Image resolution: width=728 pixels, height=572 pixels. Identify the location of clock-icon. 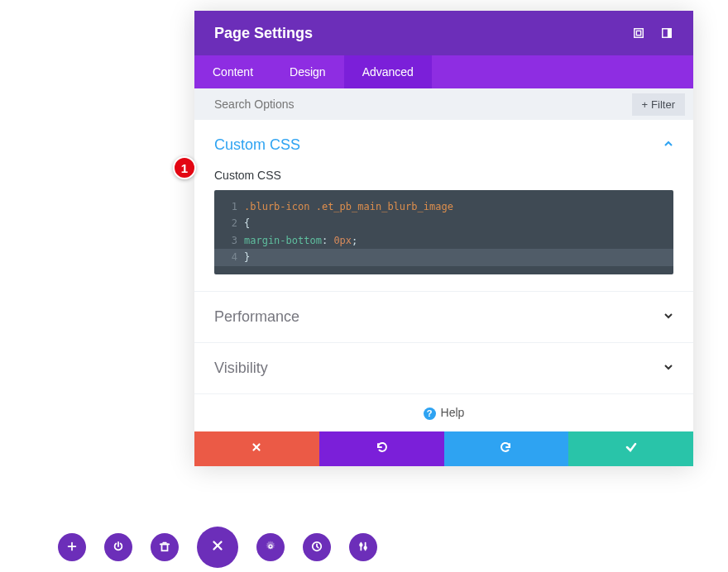
(317, 547).